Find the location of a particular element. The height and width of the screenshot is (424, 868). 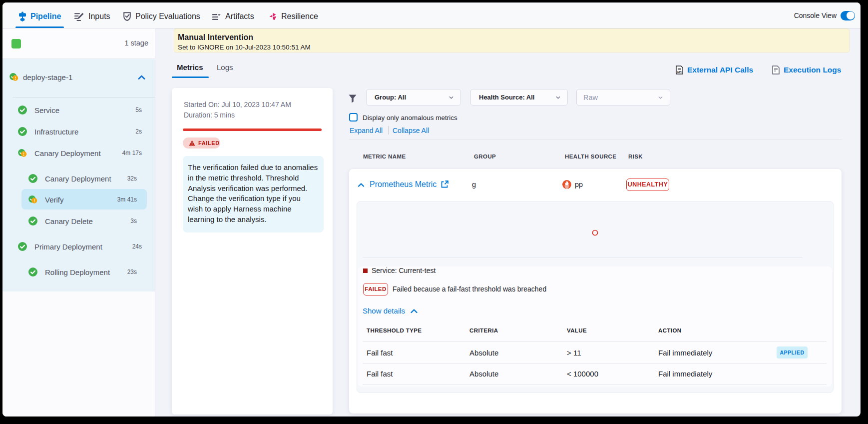

svg-text: API is located at coordinates (679, 72).